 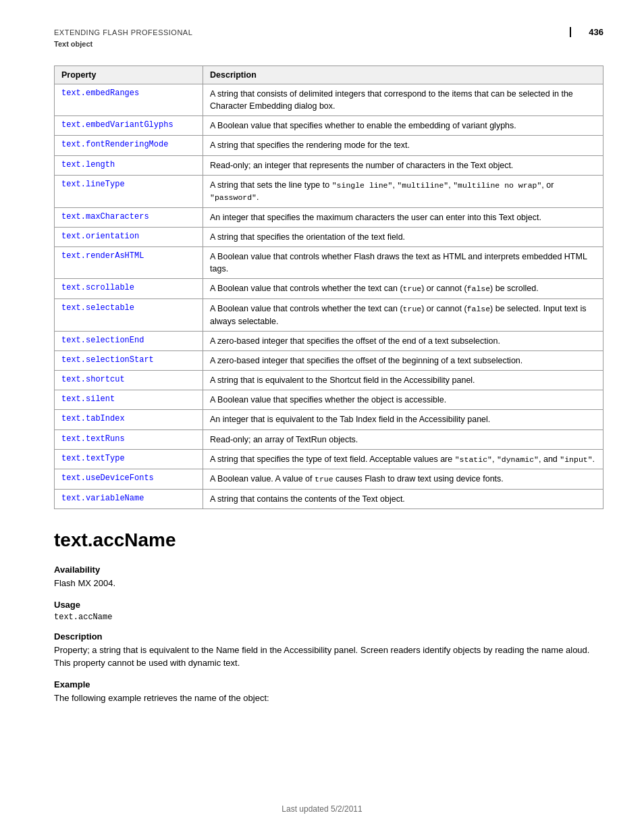 What do you see at coordinates (129, 439) in the screenshot?
I see `property-cell: text.textRuns` at bounding box center [129, 439].